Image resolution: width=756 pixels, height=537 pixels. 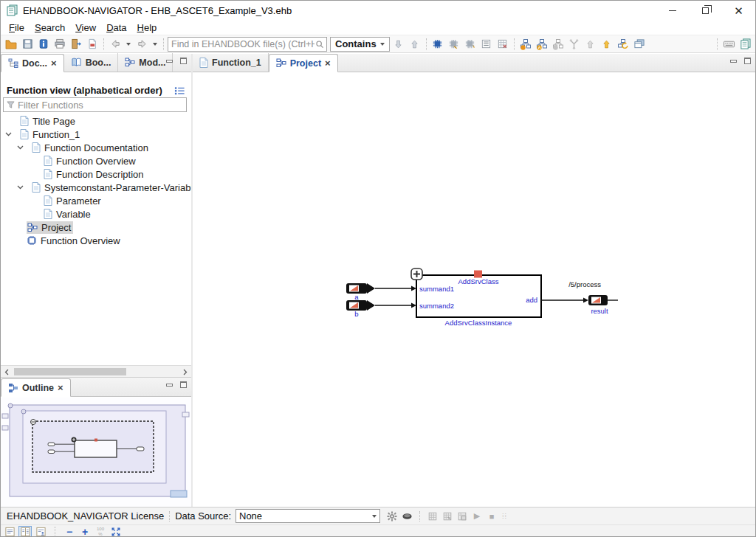 What do you see at coordinates (492, 516) in the screenshot?
I see `stop-measurement-button: ■` at bounding box center [492, 516].